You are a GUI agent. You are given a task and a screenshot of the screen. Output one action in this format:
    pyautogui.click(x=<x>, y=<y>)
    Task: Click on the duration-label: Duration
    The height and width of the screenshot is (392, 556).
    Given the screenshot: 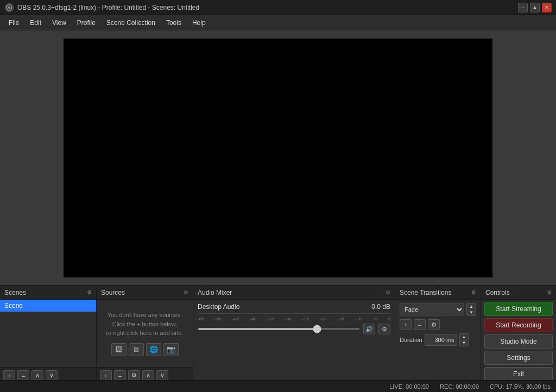 What is the action you would take?
    pyautogui.click(x=411, y=340)
    